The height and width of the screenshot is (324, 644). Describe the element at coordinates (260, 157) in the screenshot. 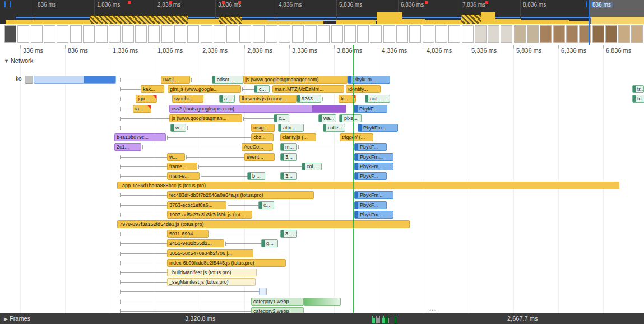

I see `network-request-bar: event...` at that location.